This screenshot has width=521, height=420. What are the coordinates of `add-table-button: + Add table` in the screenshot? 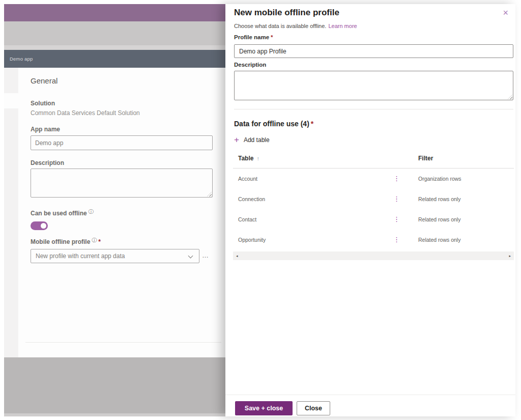 It's located at (252, 140).